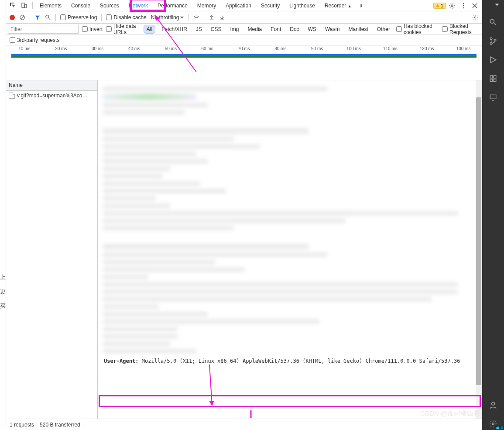 The image size is (504, 430). I want to click on watermark: CSDN @蔗肆稀饭呀, so click(450, 414).